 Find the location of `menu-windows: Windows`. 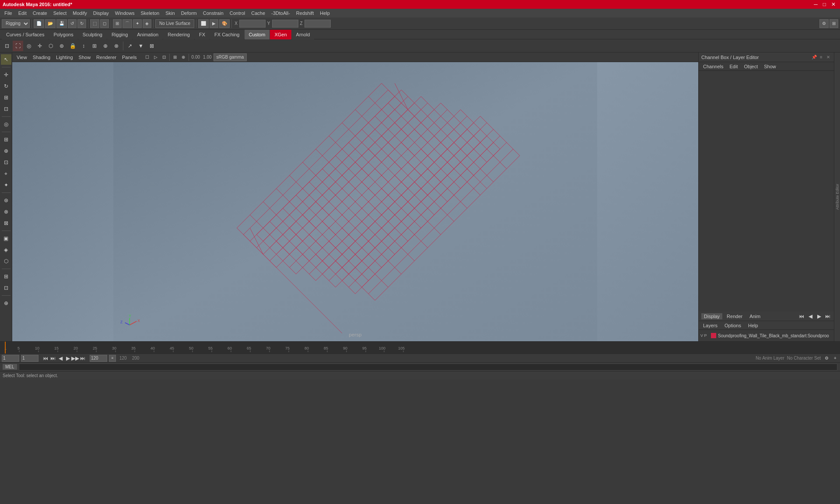

menu-windows: Windows is located at coordinates (125, 13).